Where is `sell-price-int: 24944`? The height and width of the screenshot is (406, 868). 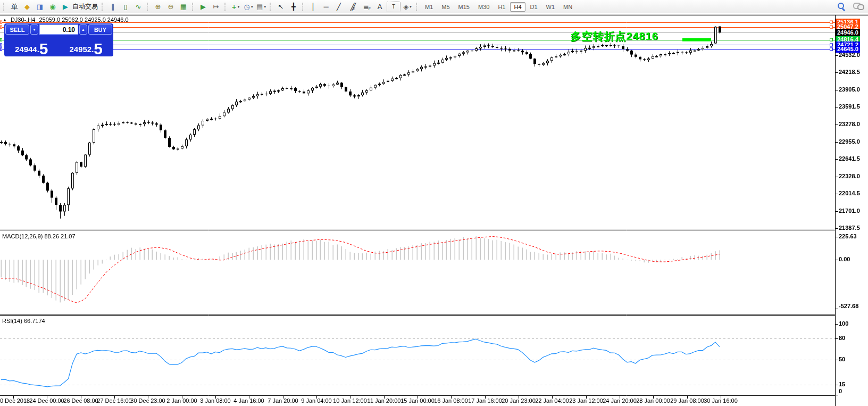
sell-price-int: 24944 is located at coordinates (26, 50).